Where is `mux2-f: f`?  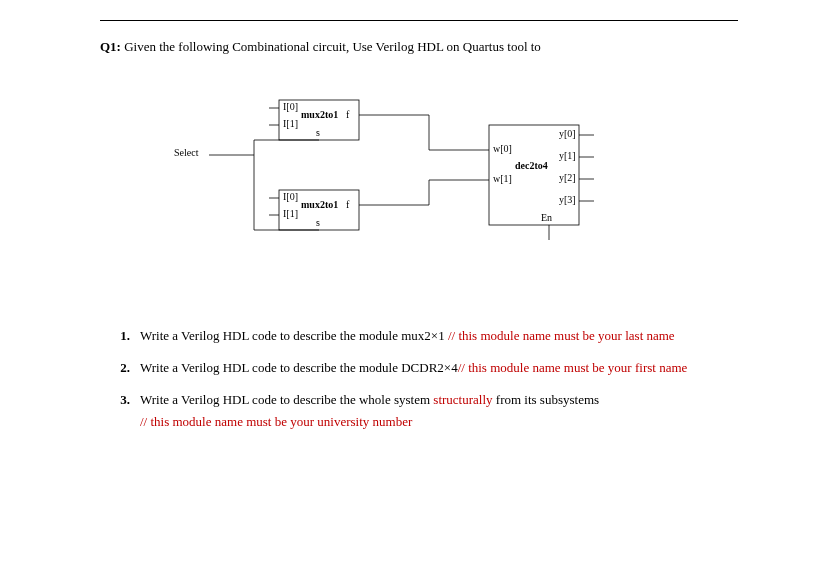 mux2-f: f is located at coordinates (348, 204).